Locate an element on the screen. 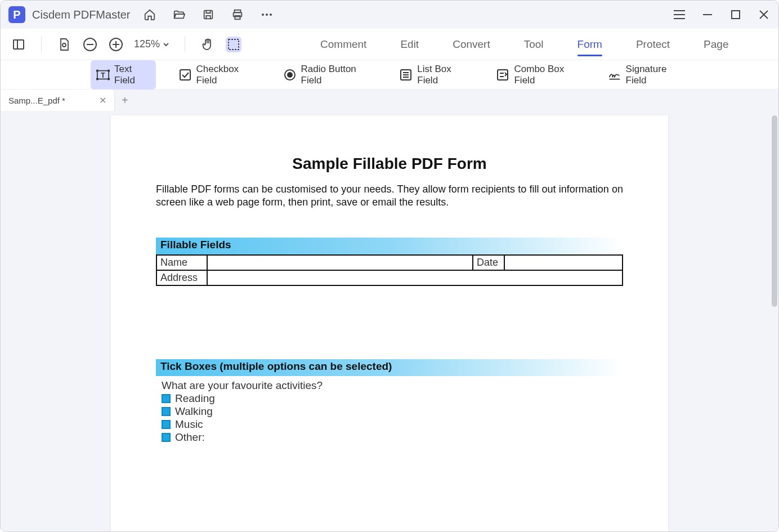 Image resolution: width=779 pixels, height=532 pixels. print-icon is located at coordinates (238, 15).